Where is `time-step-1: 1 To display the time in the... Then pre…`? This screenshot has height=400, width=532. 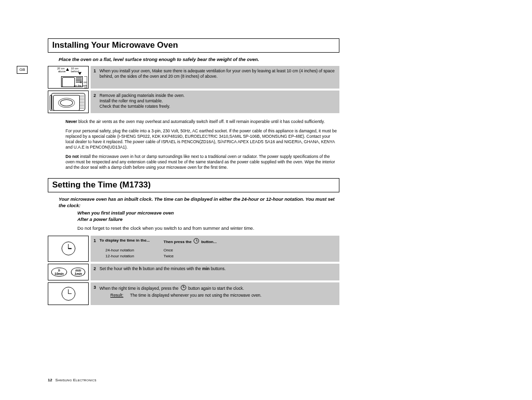 time-step-1: 1 To display the time in the... Then pre… is located at coordinates (194, 248).